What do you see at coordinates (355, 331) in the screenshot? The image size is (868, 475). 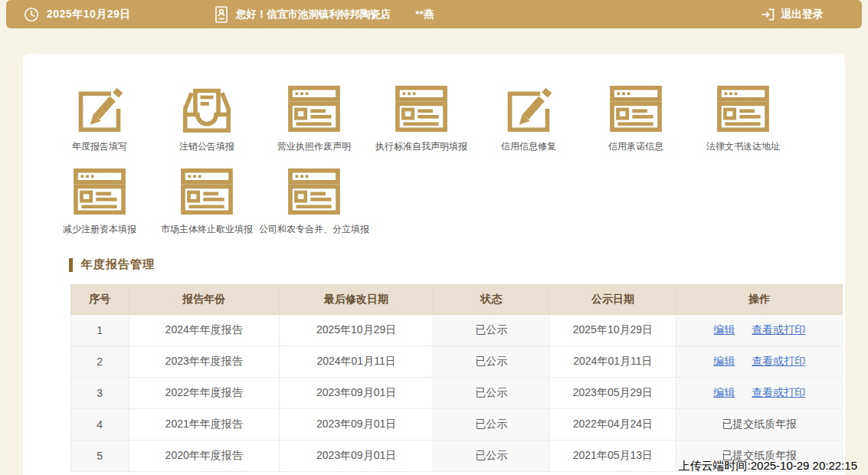 I see `last-modified-date: 2025年10月29日` at bounding box center [355, 331].